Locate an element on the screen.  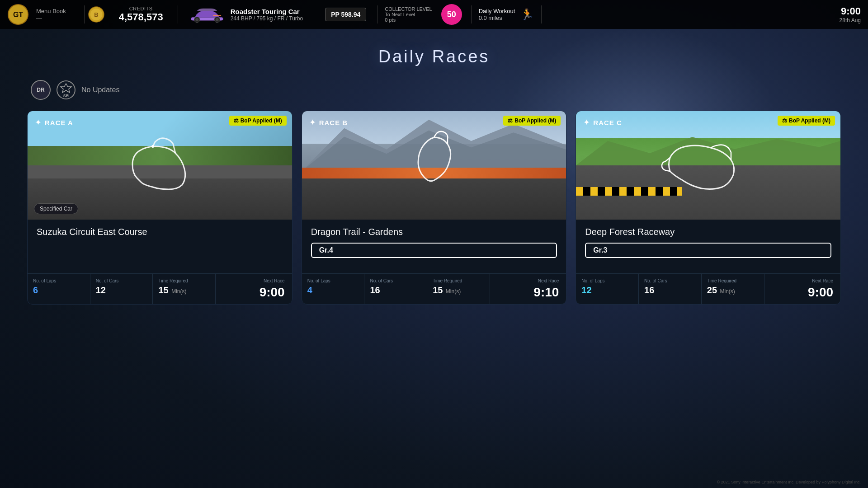
bop-text-c: BoP Applied (M) is located at coordinates (810, 121).